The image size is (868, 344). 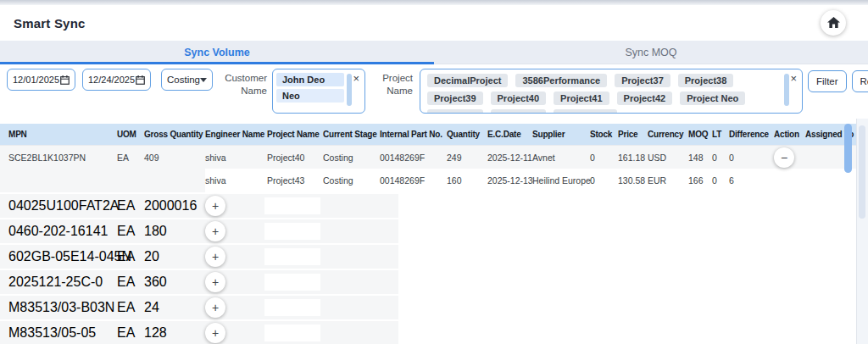 What do you see at coordinates (643, 80) in the screenshot?
I see `project-chip: Project37` at bounding box center [643, 80].